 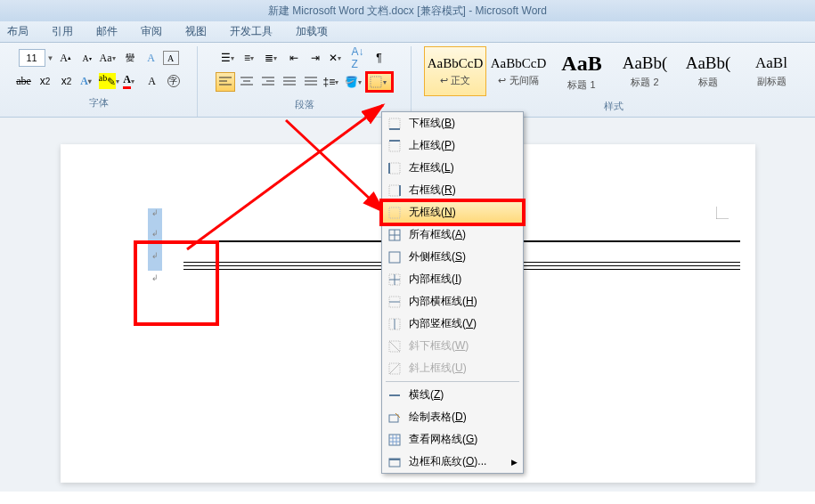 What do you see at coordinates (455, 71) in the screenshot?
I see `style-normal: AaBbCcD ↩ 正文` at bounding box center [455, 71].